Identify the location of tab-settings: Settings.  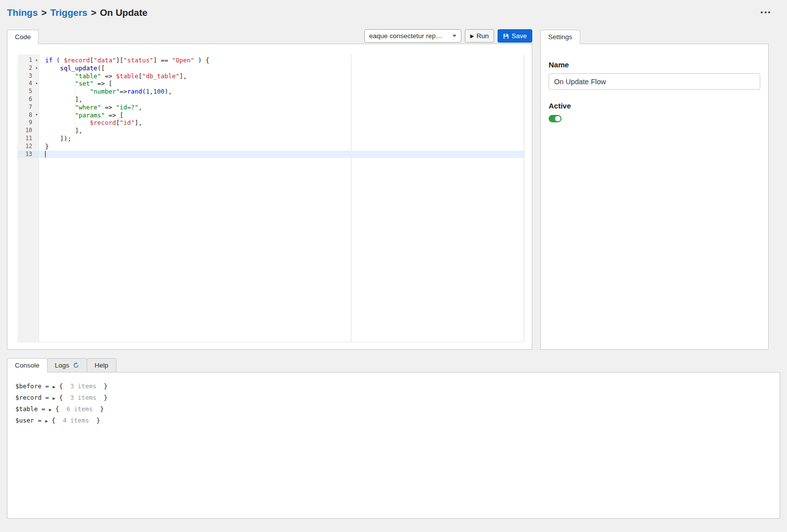
(560, 37).